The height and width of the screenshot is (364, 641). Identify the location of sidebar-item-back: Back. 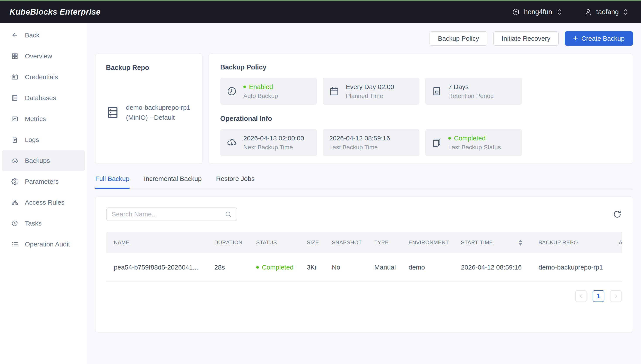
(44, 35).